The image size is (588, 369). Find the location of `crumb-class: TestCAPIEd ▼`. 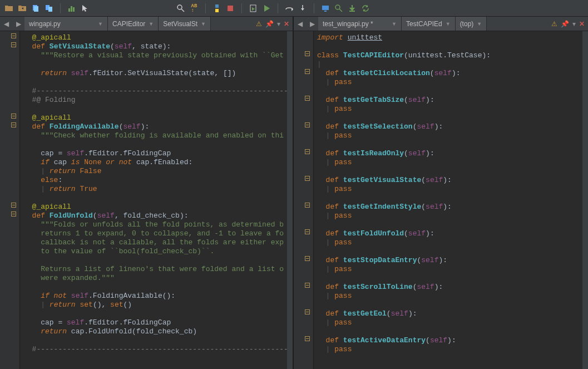

crumb-class: TestCAPIEd ▼ is located at coordinates (428, 23).